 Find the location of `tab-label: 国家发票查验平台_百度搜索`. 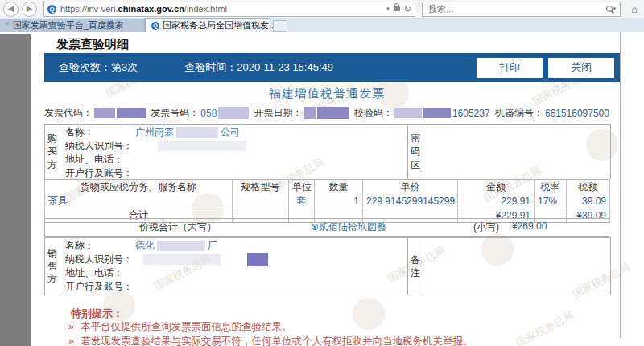

tab-label: 国家发票查验平台_百度搜索 is located at coordinates (68, 26).